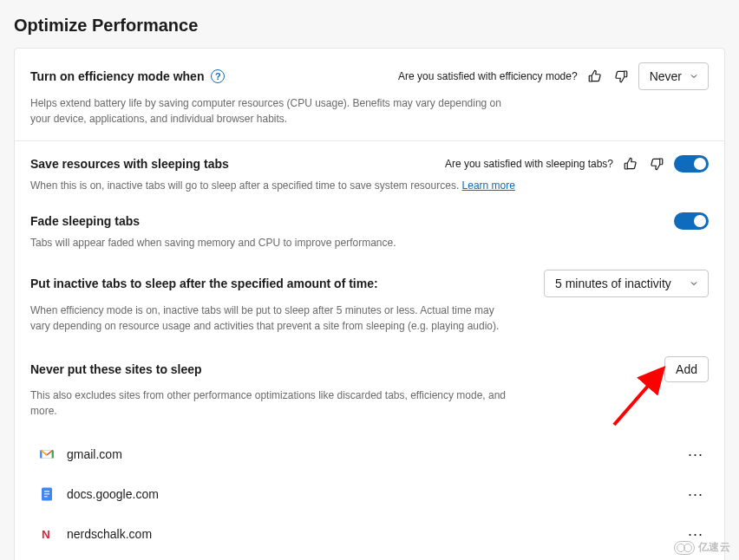  I want to click on fade-toggle, so click(691, 221).